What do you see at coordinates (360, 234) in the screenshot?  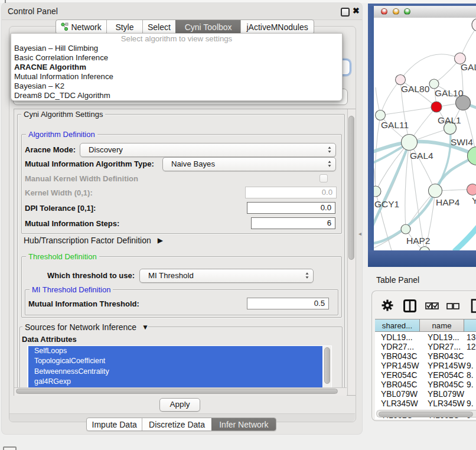 I see `splitter-collapse-icon: ◂` at bounding box center [360, 234].